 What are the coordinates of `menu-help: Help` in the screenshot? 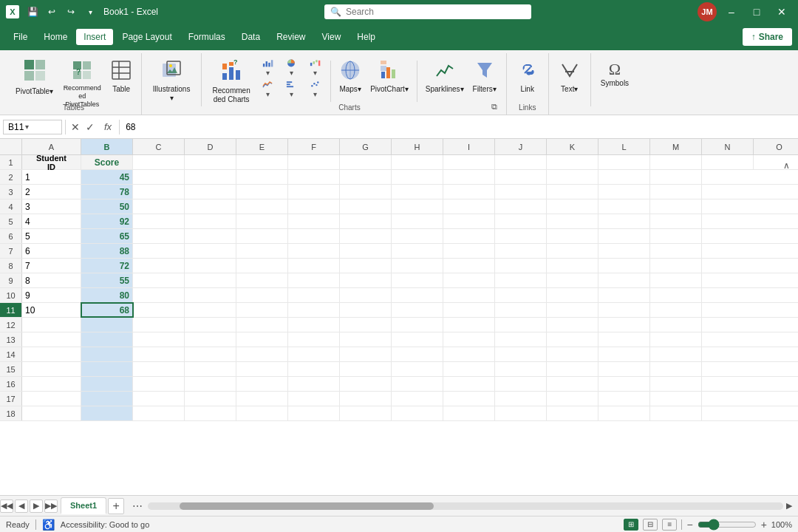 It's located at (366, 37).